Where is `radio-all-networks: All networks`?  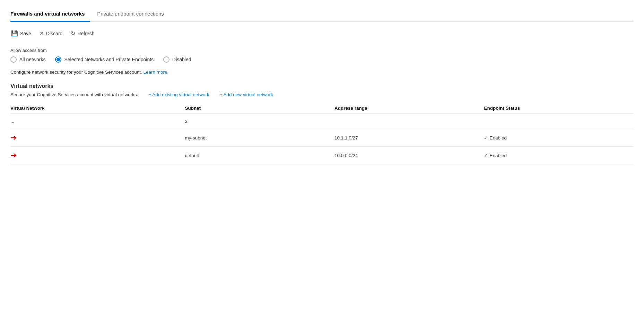
radio-all-networks: All networks is located at coordinates (28, 60).